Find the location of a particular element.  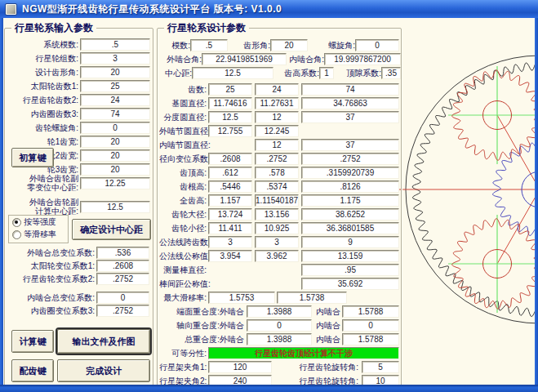

pressure-angle-input: 20 is located at coordinates (289, 46).